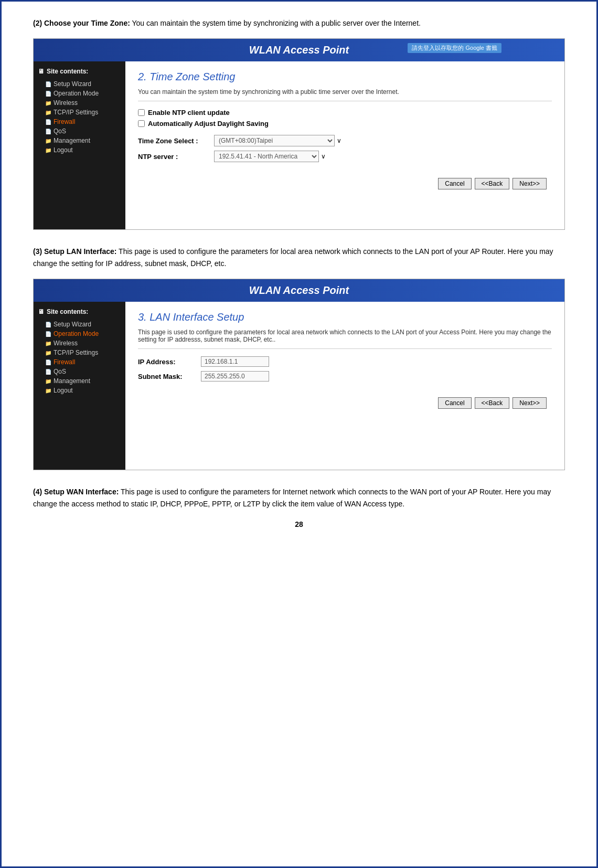  What do you see at coordinates (48, 390) in the screenshot?
I see `folder-icon-8: 📁` at bounding box center [48, 390].